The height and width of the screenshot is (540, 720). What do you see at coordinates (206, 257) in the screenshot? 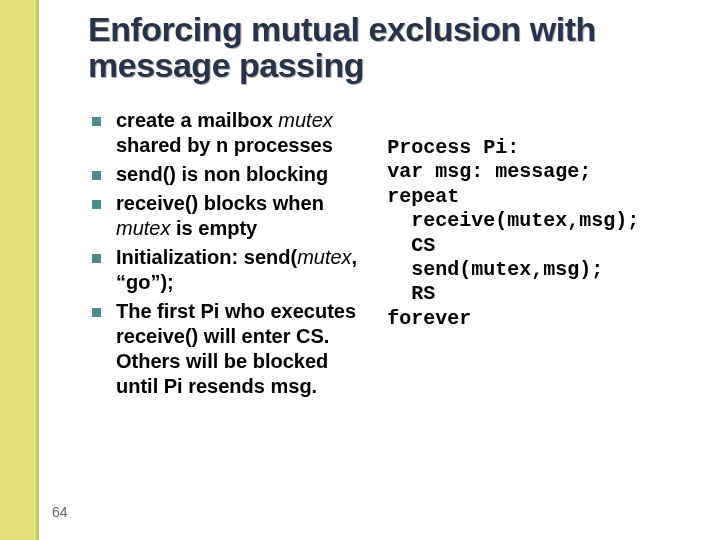
I see `bullet-text: Initialization: send(` at bounding box center [206, 257].